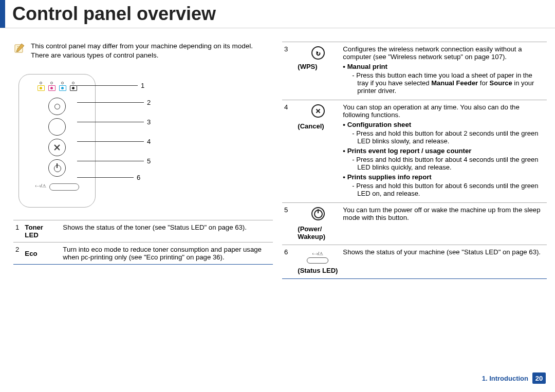  Describe the element at coordinates (316, 67) in the screenshot. I see `wps-label: (WPS)` at that location.